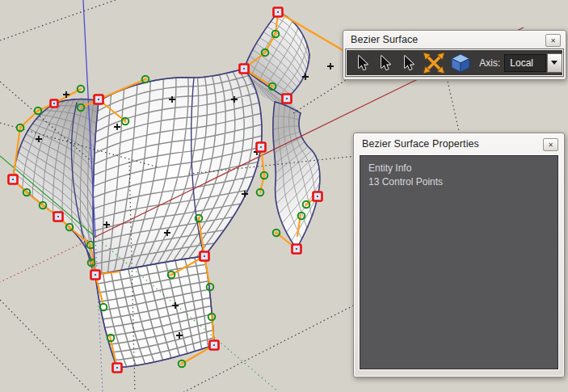 The height and width of the screenshot is (392, 568). I want to click on properties-titlebar: Bezier Surface Properties ✕, so click(459, 144).